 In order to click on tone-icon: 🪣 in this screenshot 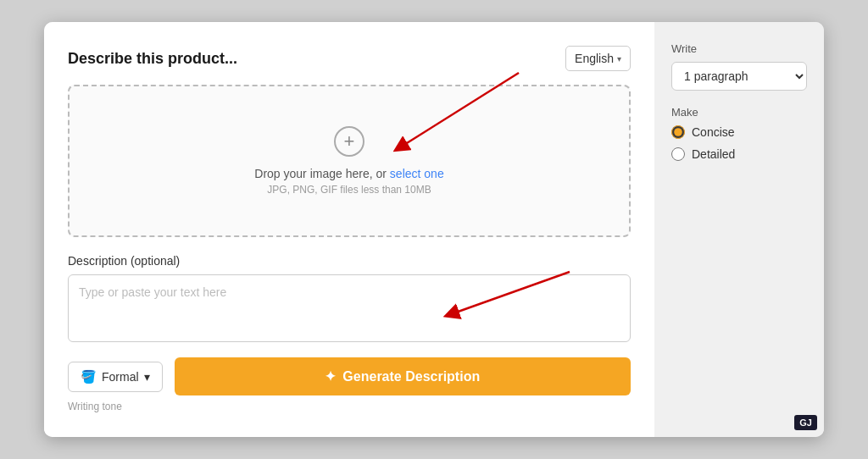, I will do `click(88, 377)`.